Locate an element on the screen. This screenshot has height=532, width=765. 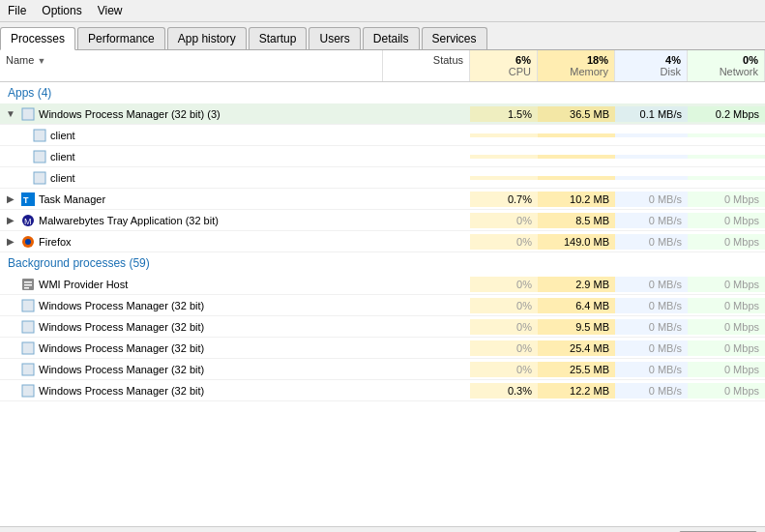
menu-file: File is located at coordinates (17, 11).